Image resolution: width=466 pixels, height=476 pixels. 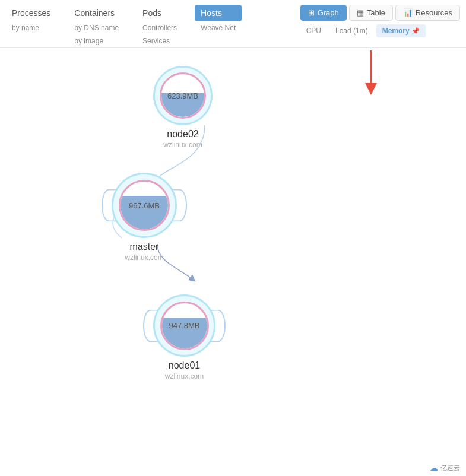 What do you see at coordinates (144, 258) in the screenshot?
I see `master-domain: wzlinux.com` at bounding box center [144, 258].